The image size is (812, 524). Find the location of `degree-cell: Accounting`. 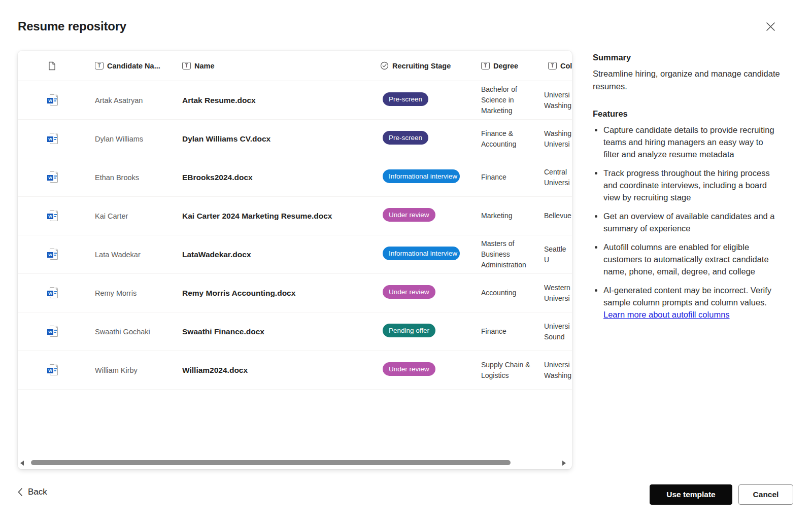

degree-cell: Accounting is located at coordinates (504, 293).